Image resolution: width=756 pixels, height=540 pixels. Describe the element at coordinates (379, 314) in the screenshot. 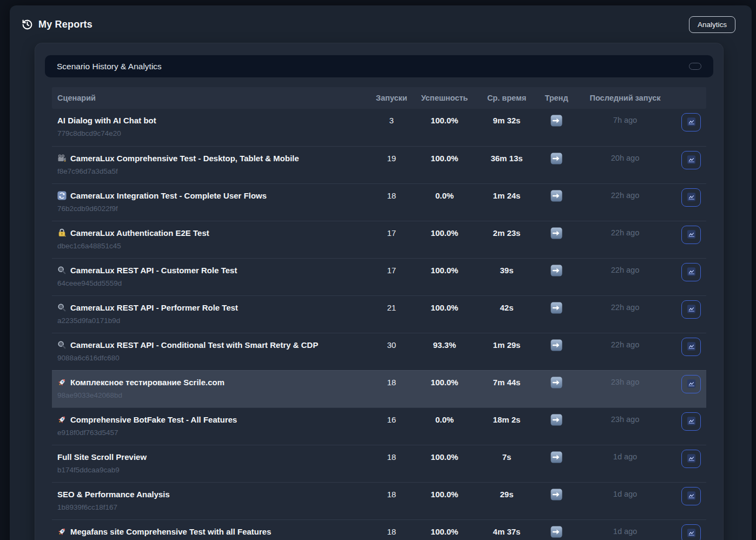

I see `table-row: CameraLux REST API - Performer Role Test…` at that location.